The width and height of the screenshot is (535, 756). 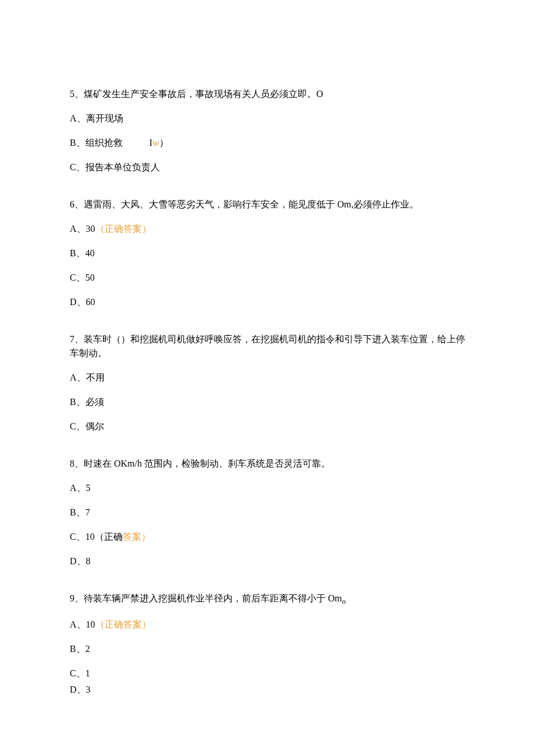 What do you see at coordinates (268, 513) in the screenshot?
I see `option-b: B、7` at bounding box center [268, 513].